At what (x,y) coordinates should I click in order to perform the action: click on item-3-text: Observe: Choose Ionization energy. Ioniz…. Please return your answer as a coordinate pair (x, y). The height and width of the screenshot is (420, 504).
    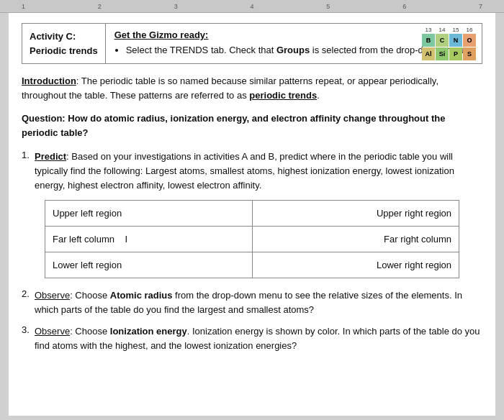
    Looking at the image, I should click on (258, 339).